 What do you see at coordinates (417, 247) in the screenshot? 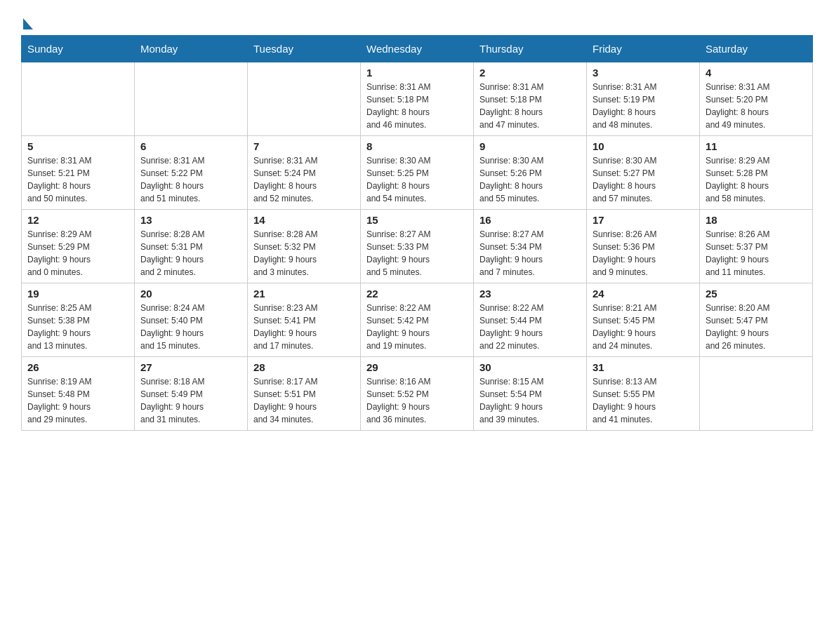
I see `week-row-3: 12Sunrise: 8:29 AM Sunset: 5:29 PM Dayli…` at bounding box center [417, 247].